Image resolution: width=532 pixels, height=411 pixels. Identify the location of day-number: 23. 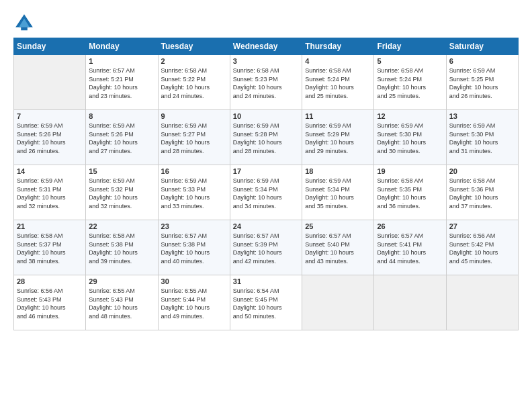
(194, 226).